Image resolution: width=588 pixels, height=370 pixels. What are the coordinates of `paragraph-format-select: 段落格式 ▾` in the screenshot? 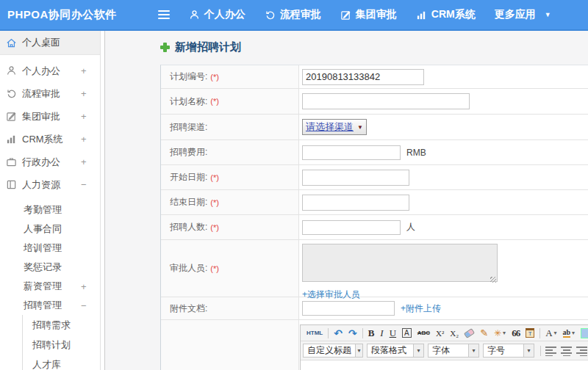 It's located at (395, 351).